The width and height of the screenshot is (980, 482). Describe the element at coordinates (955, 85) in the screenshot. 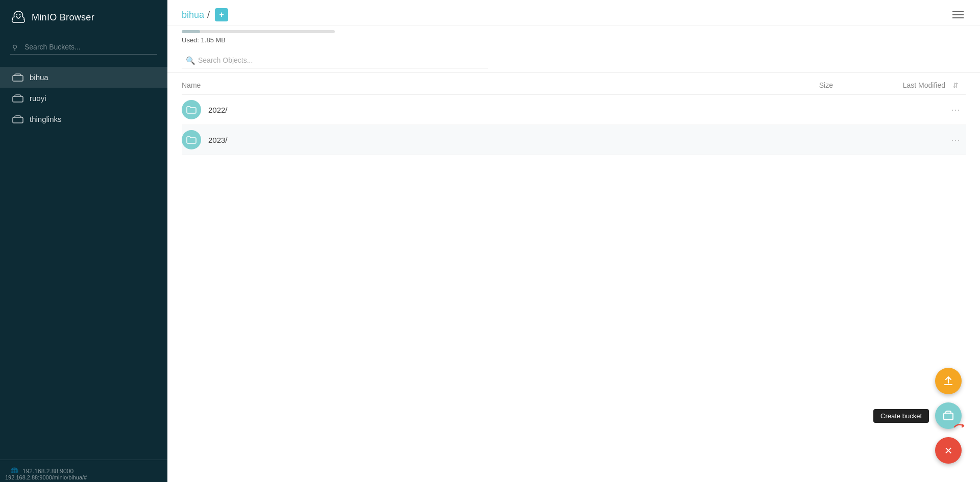

I see `sort-icon: ⇵` at that location.